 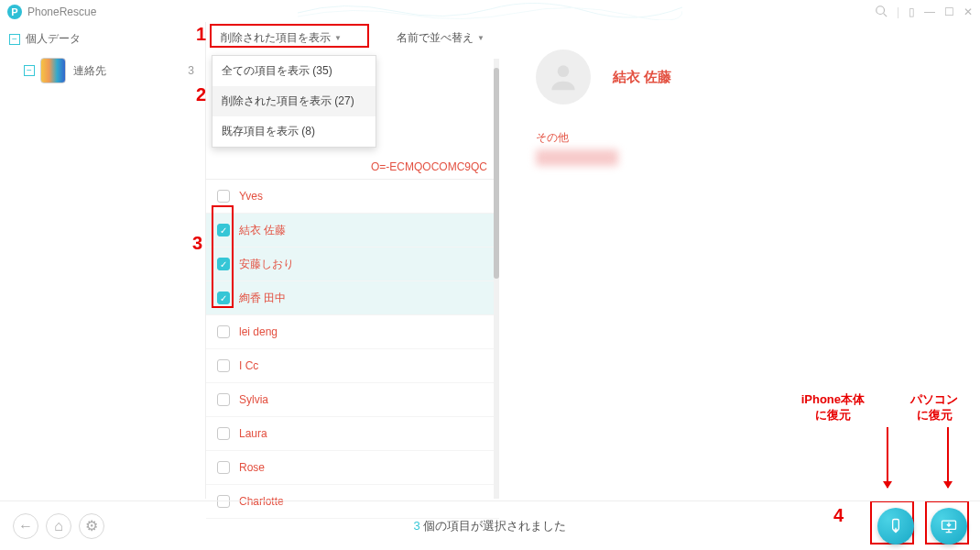 What do you see at coordinates (281, 38) in the screenshot?
I see `filter-dropdown: 削除された項目を表示 ▼` at bounding box center [281, 38].